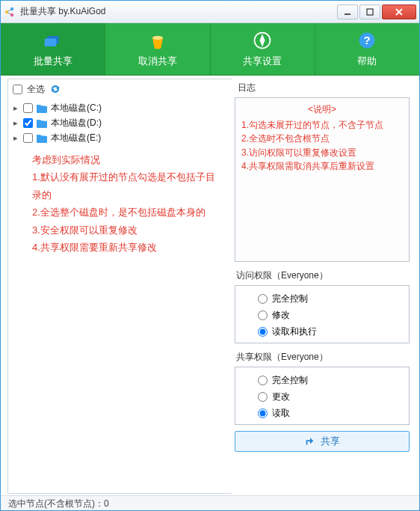 The image size is (420, 511). I want to click on tab-cancel-share: 取消共享, so click(158, 49).